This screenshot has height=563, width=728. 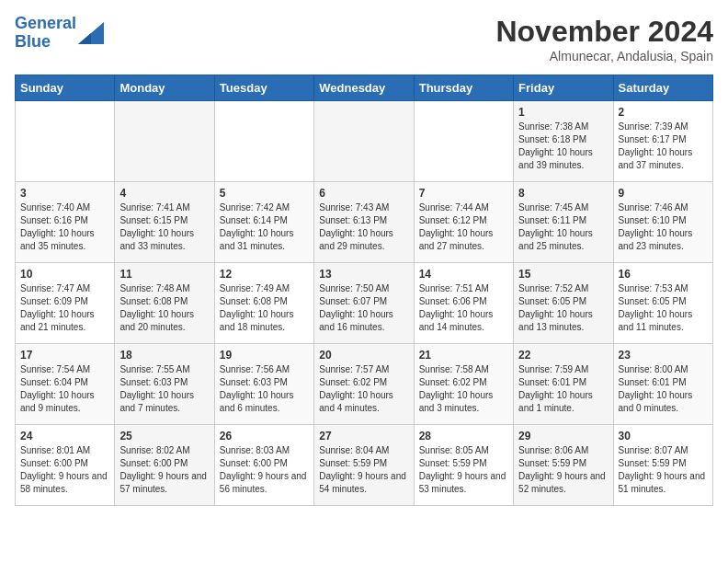 I want to click on week-row-4: 17Sunrise: 7:54 AMSunset: 6:04 PMDayligh…, so click(x=364, y=385).